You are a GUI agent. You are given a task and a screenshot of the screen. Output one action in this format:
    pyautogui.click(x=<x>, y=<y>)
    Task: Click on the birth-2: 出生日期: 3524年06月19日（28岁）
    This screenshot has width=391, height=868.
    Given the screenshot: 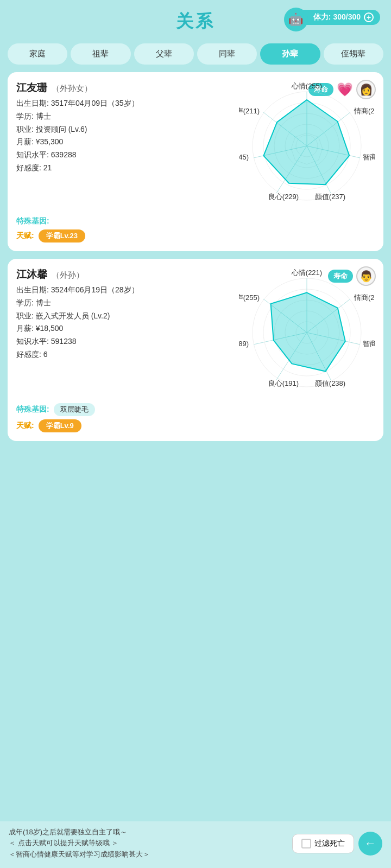 What is the action you would take?
    pyautogui.click(x=125, y=290)
    